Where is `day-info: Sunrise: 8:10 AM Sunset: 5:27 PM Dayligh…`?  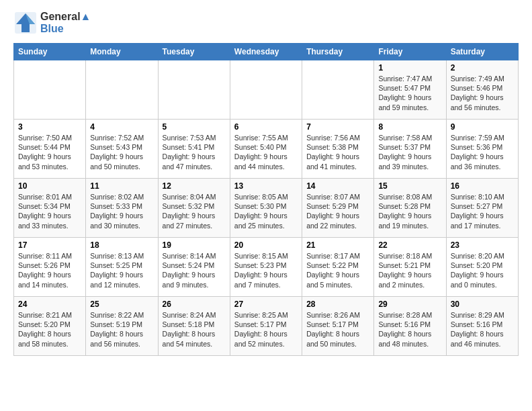
day-info: Sunrise: 8:10 AM Sunset: 5:27 PM Dayligh… is located at coordinates (482, 211).